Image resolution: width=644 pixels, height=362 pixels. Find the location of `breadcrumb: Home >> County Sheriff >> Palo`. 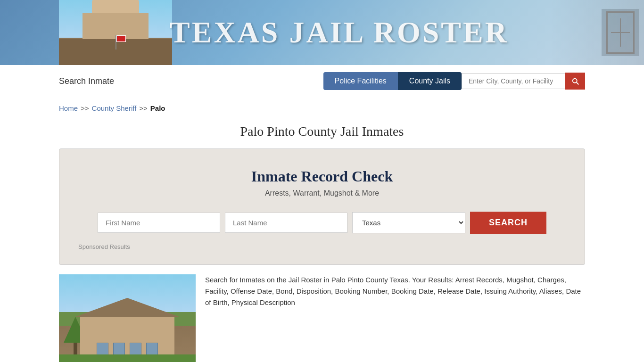

breadcrumb: Home >> County Sheriff >> Palo is located at coordinates (322, 108).